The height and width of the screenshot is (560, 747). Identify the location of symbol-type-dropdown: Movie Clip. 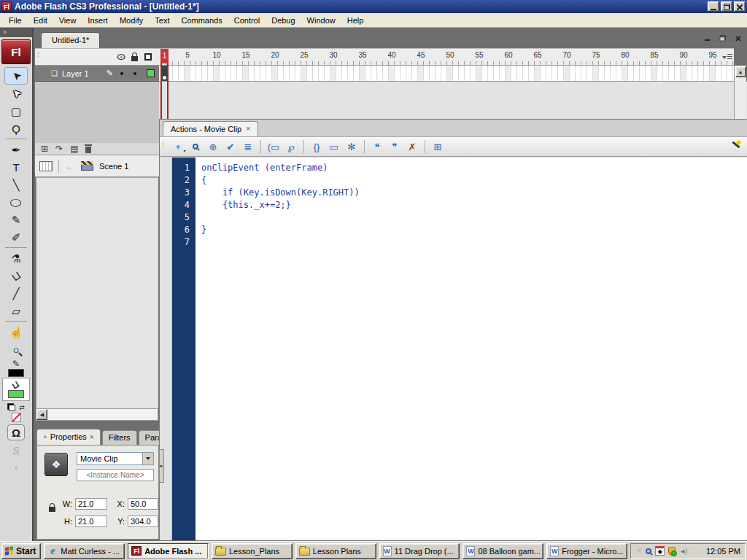
(115, 459).